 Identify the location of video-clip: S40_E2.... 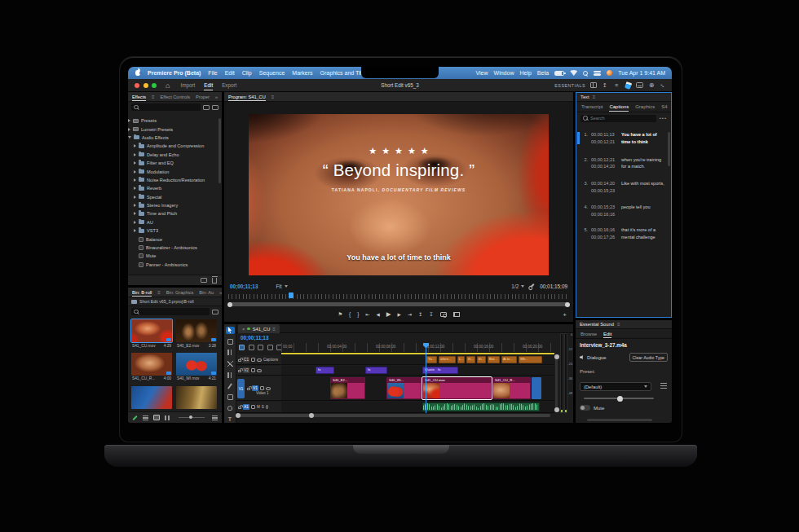
(347, 388).